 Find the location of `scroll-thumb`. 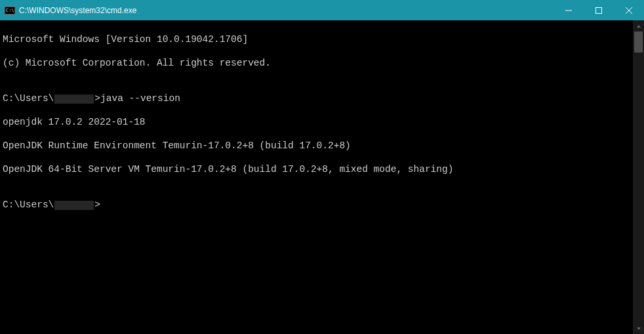

scroll-thumb is located at coordinates (639, 42).